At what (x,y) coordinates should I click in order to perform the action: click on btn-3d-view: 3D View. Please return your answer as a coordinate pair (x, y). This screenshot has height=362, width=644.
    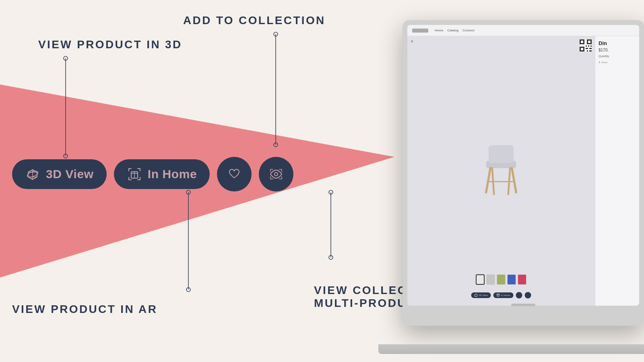
    Looking at the image, I should click on (60, 174).